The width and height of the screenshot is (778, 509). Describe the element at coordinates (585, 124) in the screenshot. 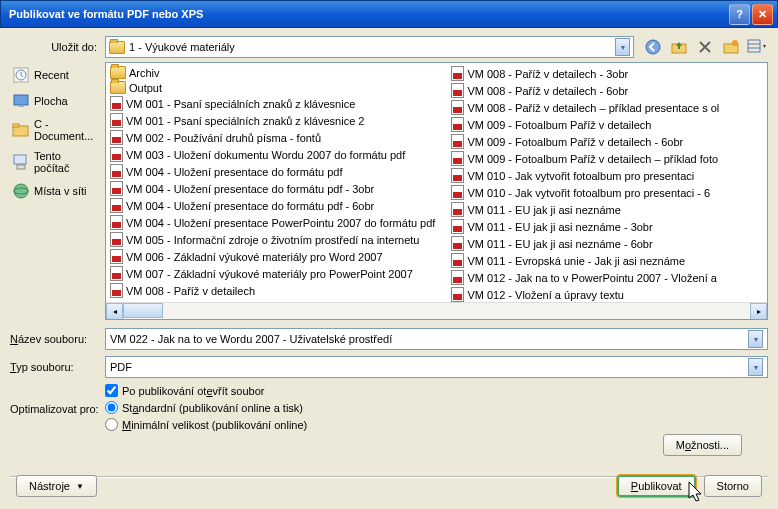

I see `file-item: VM 009 - Fotoalbum Paříž v detailech` at that location.